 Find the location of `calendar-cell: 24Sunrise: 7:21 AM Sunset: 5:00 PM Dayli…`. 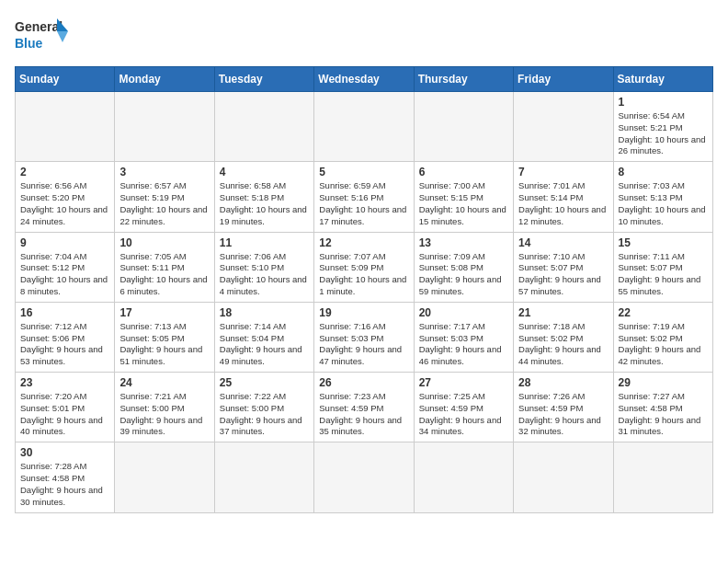

calendar-cell: 24Sunrise: 7:21 AM Sunset: 5:00 PM Dayli… is located at coordinates (165, 408).